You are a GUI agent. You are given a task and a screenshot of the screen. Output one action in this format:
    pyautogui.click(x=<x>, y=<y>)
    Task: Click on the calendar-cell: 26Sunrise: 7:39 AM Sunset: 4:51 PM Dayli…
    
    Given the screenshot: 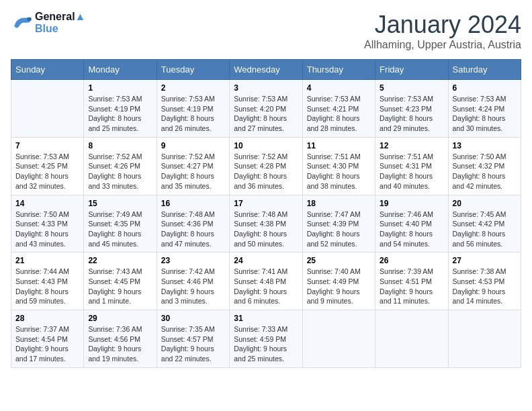 What is the action you would take?
    pyautogui.click(x=412, y=281)
    